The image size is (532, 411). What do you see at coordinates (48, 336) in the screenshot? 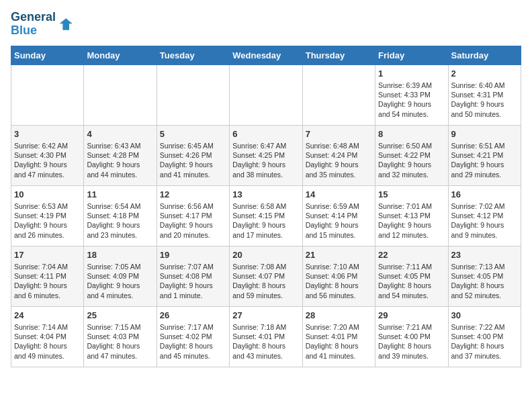
I see `calendar-cell: 24Sunrise: 7:14 AMSunset: 4:04 PMDayligh…` at bounding box center [48, 336].